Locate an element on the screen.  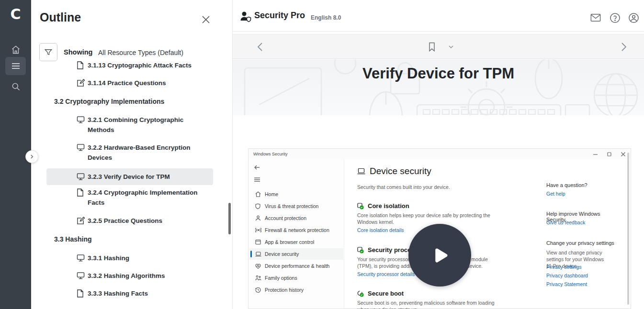
course-subtitle: English 8.0 is located at coordinates (326, 18).